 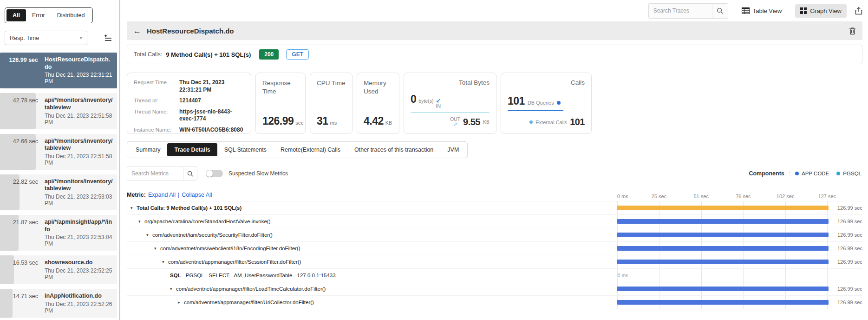 What do you see at coordinates (212, 87) in the screenshot?
I see `info-row-value: Thu Dec 21, 2023 22:31:21 PM` at bounding box center [212, 87].